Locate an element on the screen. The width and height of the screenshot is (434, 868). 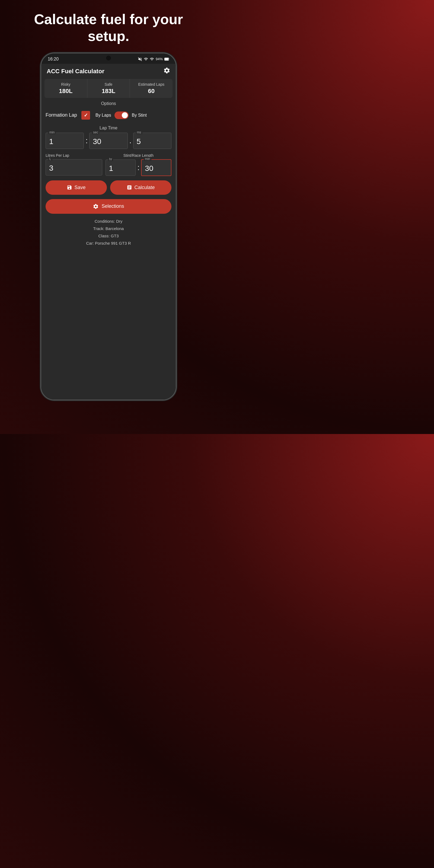
stint-hr-input is located at coordinates (121, 168).